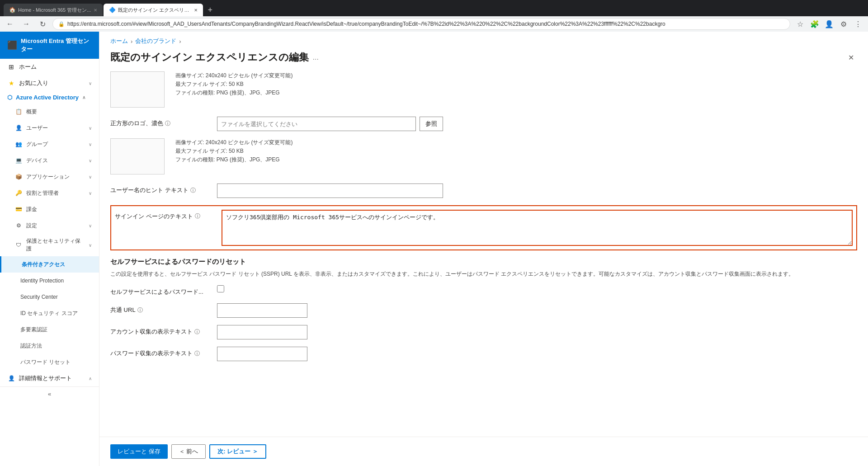 This screenshot has width=868, height=466. I want to click on devices-icon: 💻, so click(19, 160).